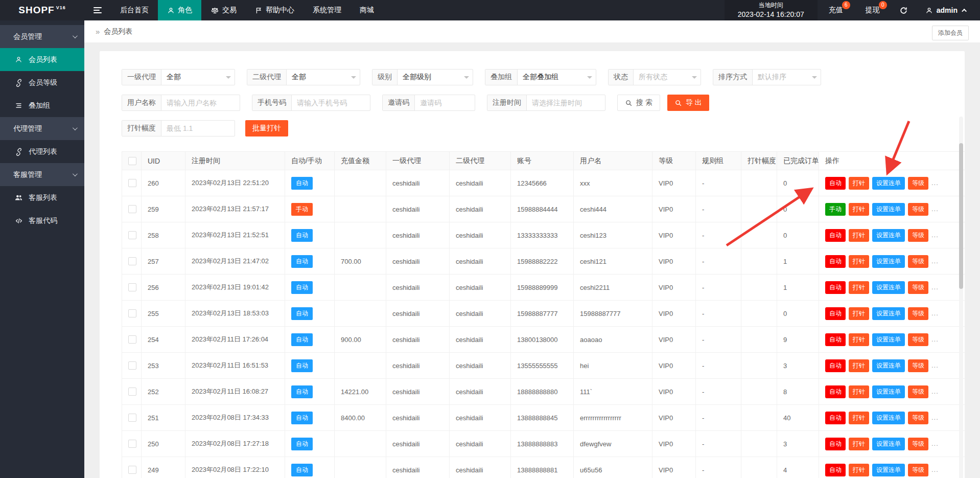  What do you see at coordinates (767, 77) in the screenshot?
I see `filter-select-5: 排序方式默认排序` at bounding box center [767, 77].